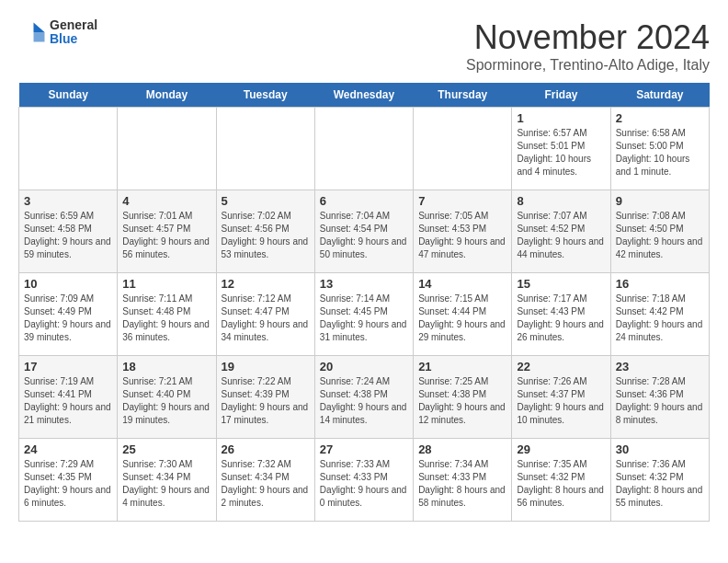 This screenshot has width=728, height=563. I want to click on calendar-cell: 5Sunrise: 7:02 AM Sunset: 4:56 PM Daylig…, so click(265, 232).